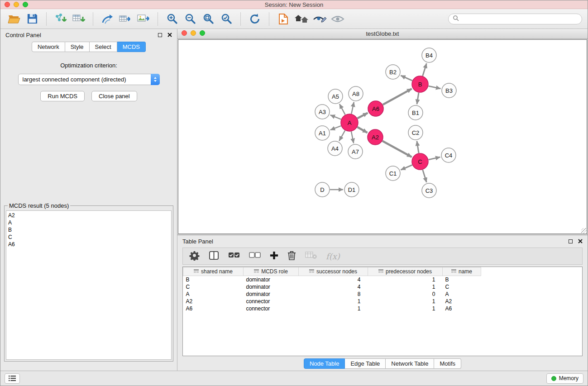  Describe the element at coordinates (202, 33) in the screenshot. I see `zoom-network-window-button` at that location.